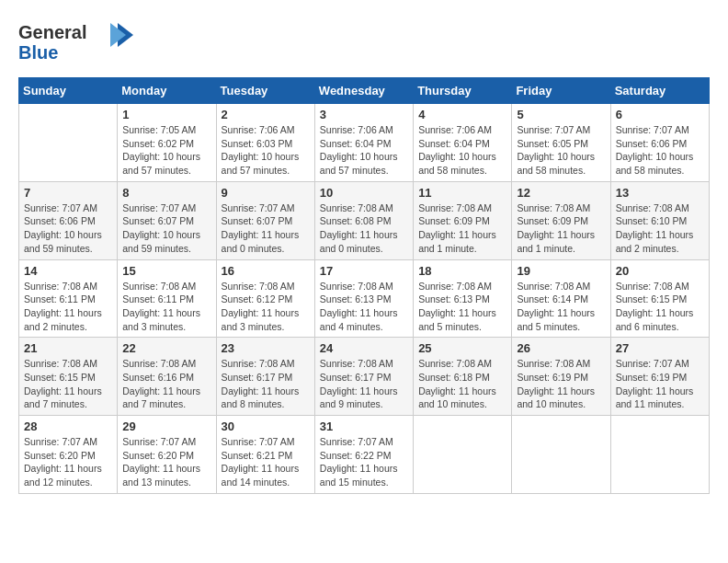 This screenshot has height=563, width=728. I want to click on page-header: General Blue, so click(364, 43).